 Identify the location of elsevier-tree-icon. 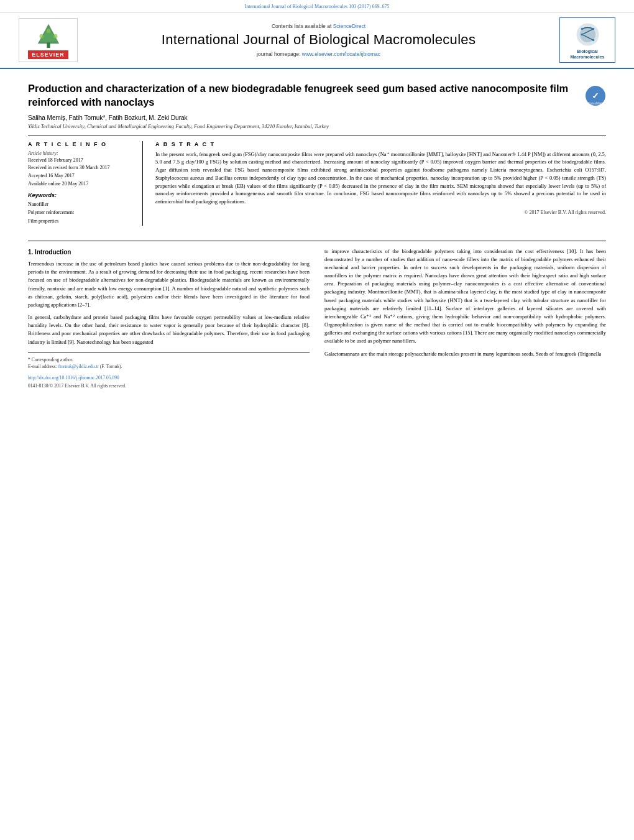
(48, 35).